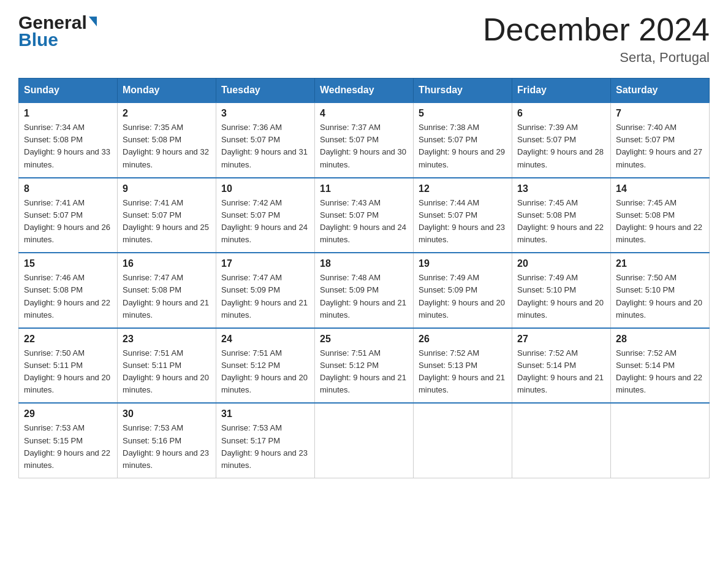 The image size is (728, 563). What do you see at coordinates (68, 146) in the screenshot?
I see `day-info: Sunrise: 7:34 AM Sunset: 5:08 PM Dayligh…` at bounding box center [68, 146].